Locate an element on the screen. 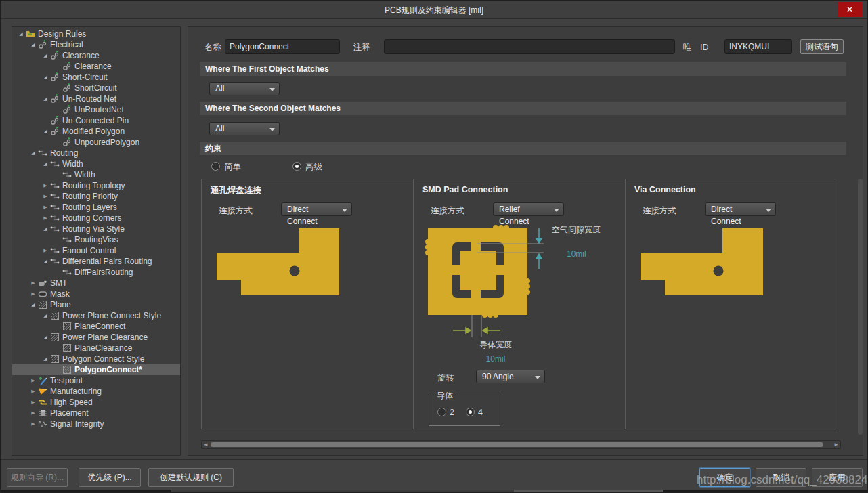  tree-item-differential-pairs-routing: ◢Differential Pairs Routing is located at coordinates (96, 261).